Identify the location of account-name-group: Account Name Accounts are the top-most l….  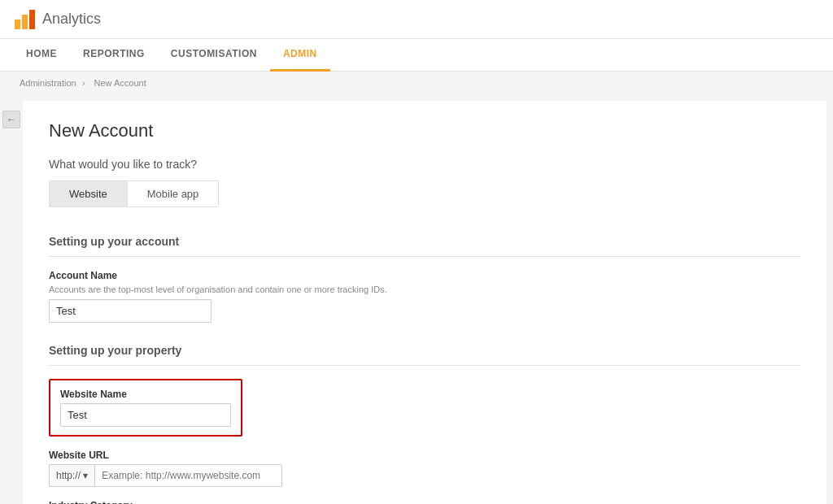
(425, 296).